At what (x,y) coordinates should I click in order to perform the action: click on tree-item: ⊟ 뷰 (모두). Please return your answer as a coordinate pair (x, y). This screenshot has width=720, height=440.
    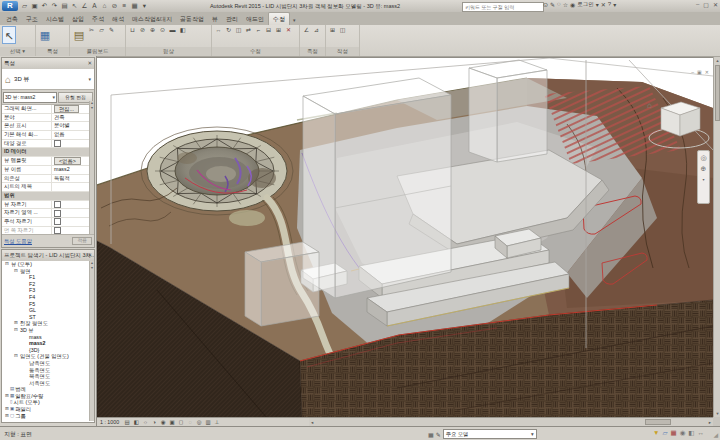
    Looking at the image, I should click on (48, 264).